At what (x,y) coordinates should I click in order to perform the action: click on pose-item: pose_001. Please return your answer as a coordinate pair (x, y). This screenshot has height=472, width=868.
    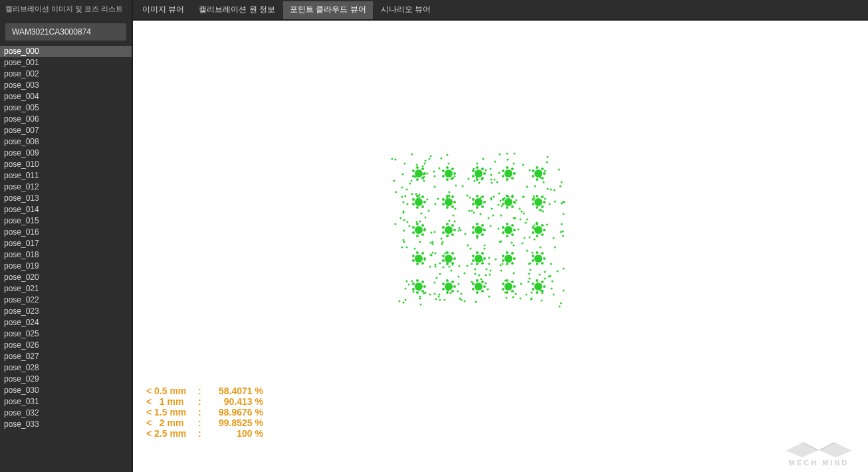
    Looking at the image, I should click on (66, 62).